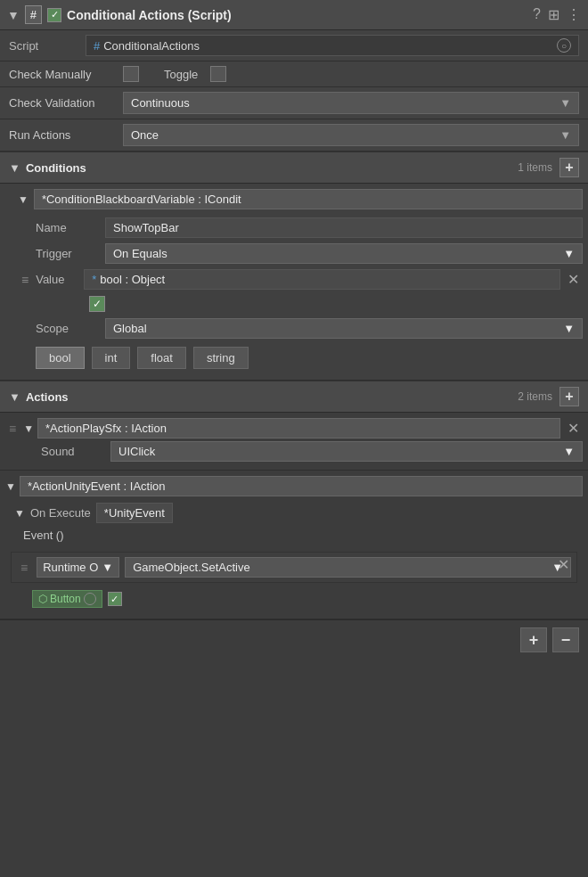  I want to click on condition-trigger-row: Trigger On Equals ▼, so click(300, 253).